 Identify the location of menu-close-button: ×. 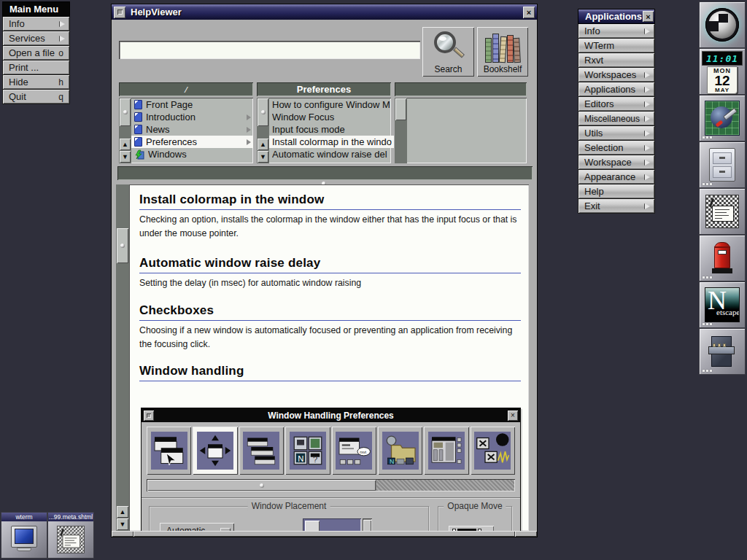
(648, 16).